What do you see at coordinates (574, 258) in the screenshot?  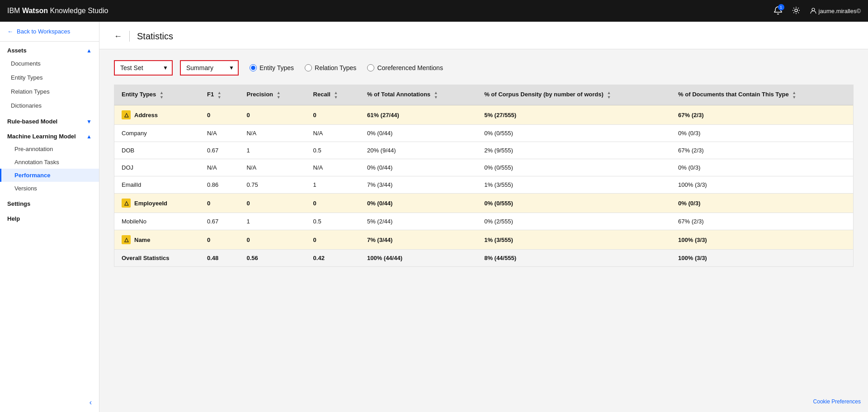 I see `corpus-density-cell: 8% (44/555)` at bounding box center [574, 258].